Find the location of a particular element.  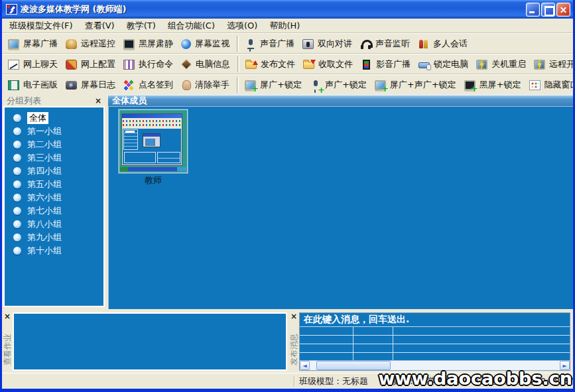

hide-window-button: 隐藏窗口 is located at coordinates (551, 85).